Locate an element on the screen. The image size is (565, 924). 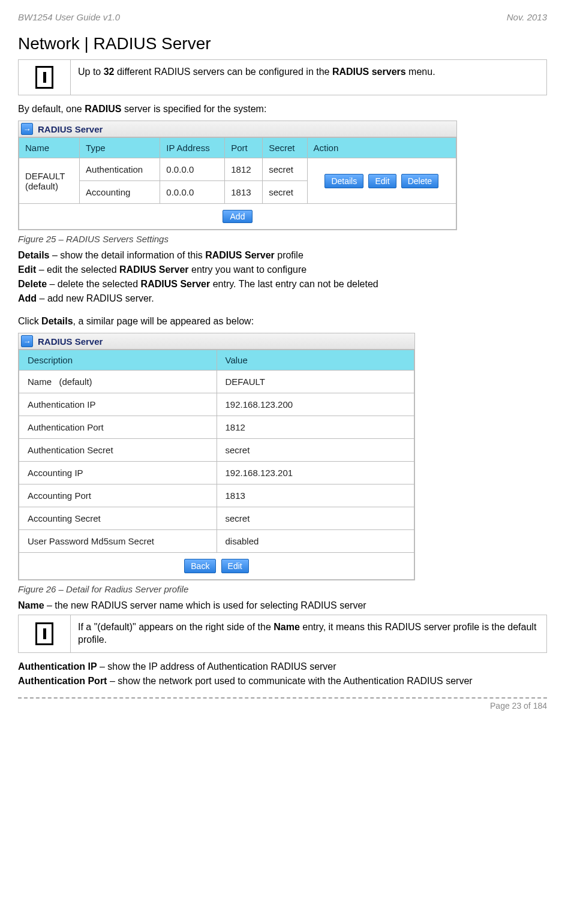
def-auth-port: Authentication Port – show the network p… is located at coordinates (282, 681).